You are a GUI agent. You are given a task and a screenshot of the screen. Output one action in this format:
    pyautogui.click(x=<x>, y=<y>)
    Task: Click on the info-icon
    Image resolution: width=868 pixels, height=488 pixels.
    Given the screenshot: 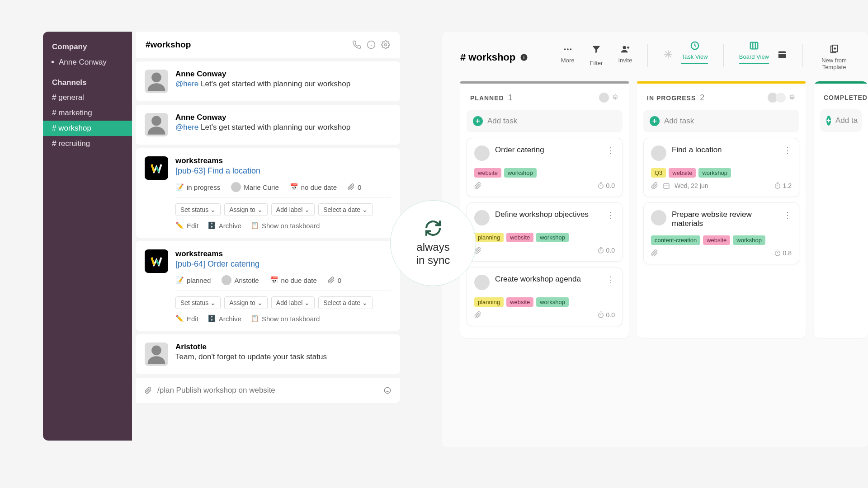 What is the action you would take?
    pyautogui.click(x=371, y=45)
    